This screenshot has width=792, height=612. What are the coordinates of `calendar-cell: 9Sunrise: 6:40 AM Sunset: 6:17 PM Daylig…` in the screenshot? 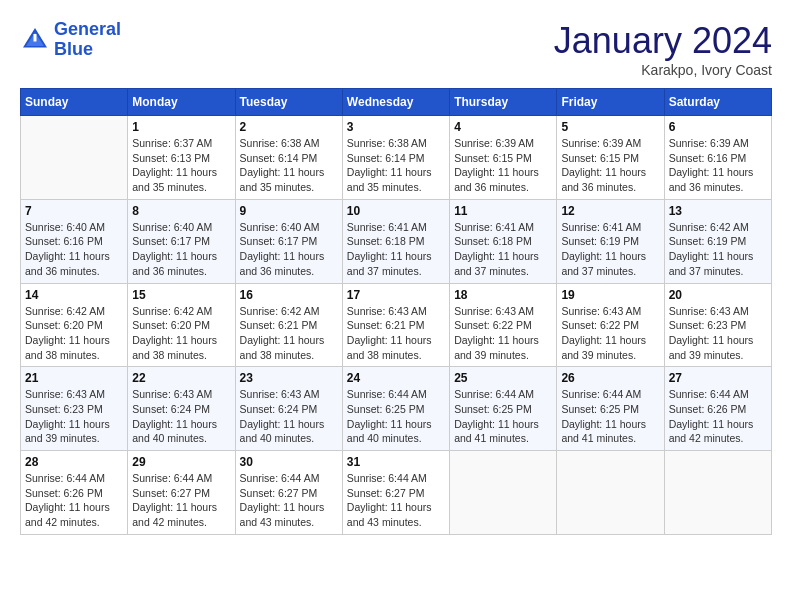 It's located at (288, 241).